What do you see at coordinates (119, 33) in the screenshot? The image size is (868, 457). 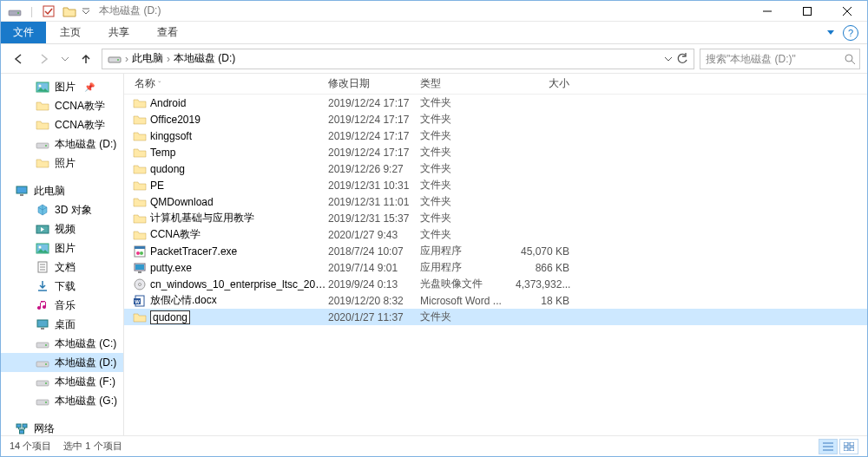 I see `tab-share: 共享` at bounding box center [119, 33].